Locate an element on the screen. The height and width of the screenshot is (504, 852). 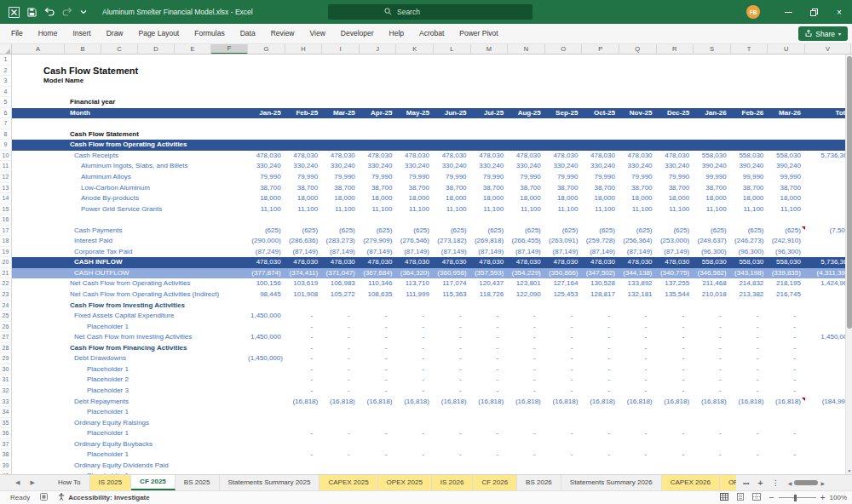
cell: 99,990 is located at coordinates (786, 177).